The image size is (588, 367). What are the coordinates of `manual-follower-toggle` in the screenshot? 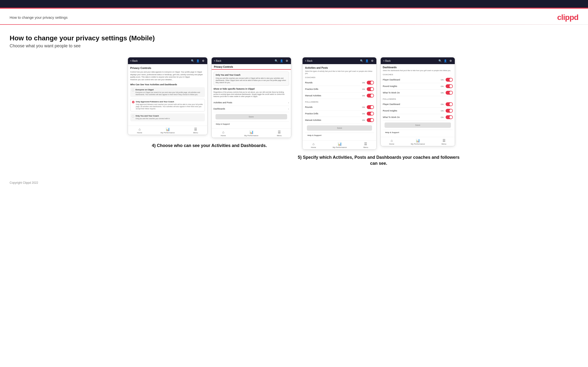 It's located at (370, 120).